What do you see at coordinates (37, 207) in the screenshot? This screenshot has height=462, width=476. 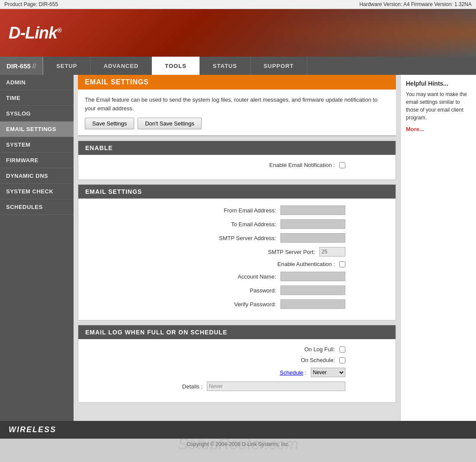 I see `sidebar-item-schedules: SCHEDULES` at bounding box center [37, 207].